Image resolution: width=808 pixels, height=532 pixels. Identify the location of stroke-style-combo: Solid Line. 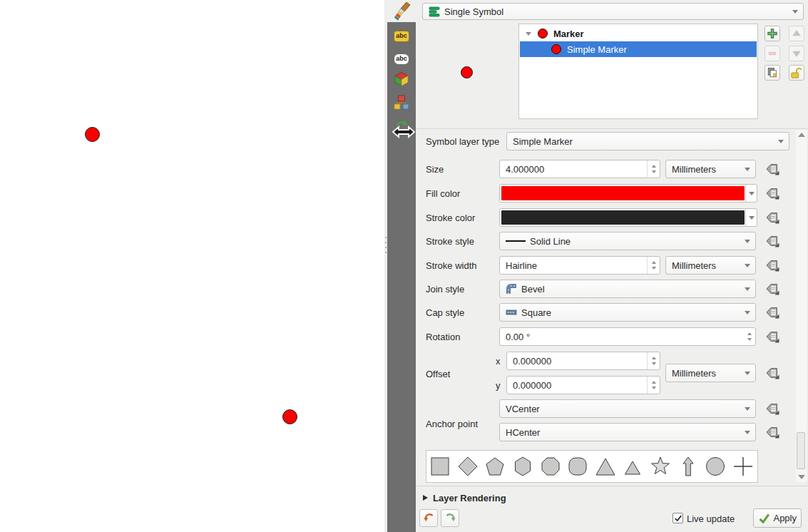
(628, 241).